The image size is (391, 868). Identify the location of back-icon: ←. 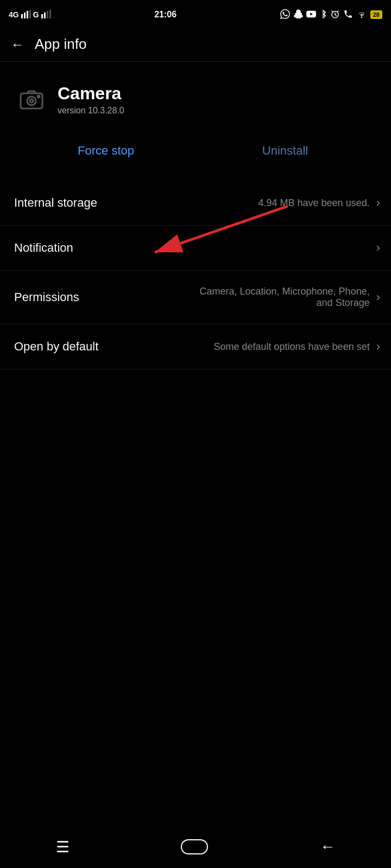
(327, 847).